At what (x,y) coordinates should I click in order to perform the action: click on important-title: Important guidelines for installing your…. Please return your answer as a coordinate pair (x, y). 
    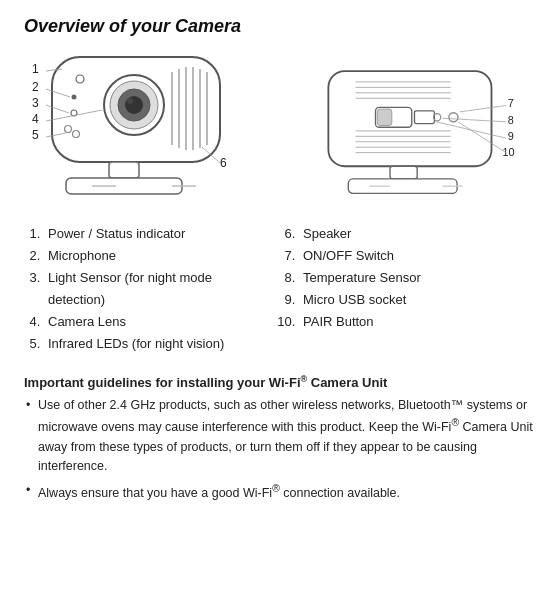
    Looking at the image, I should click on (279, 382).